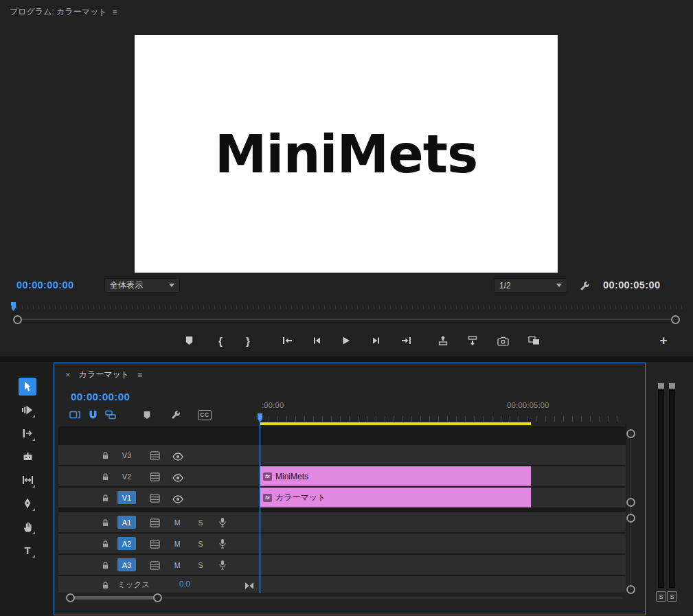  I want to click on track-row-v3: V3, so click(342, 455).